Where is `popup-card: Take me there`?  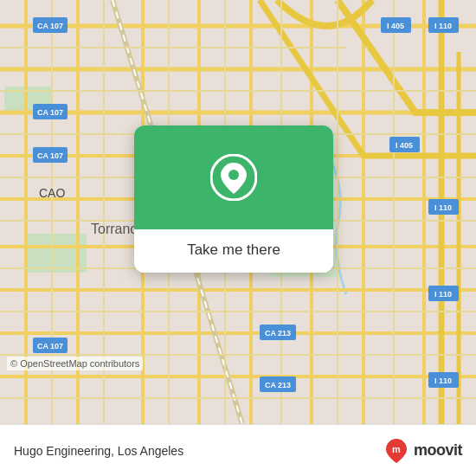 popup-card: Take me there is located at coordinates (234, 199).